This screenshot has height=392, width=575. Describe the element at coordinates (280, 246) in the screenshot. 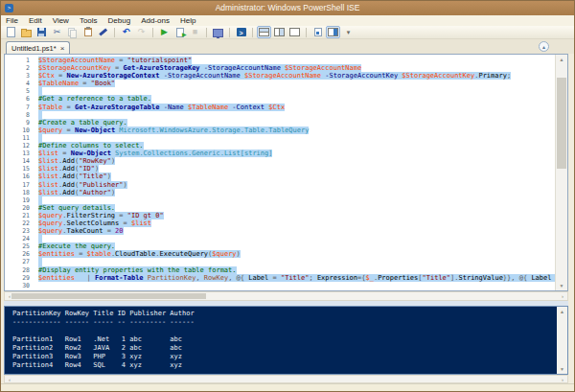

I see `code-line: 25#Execute the query.` at that location.